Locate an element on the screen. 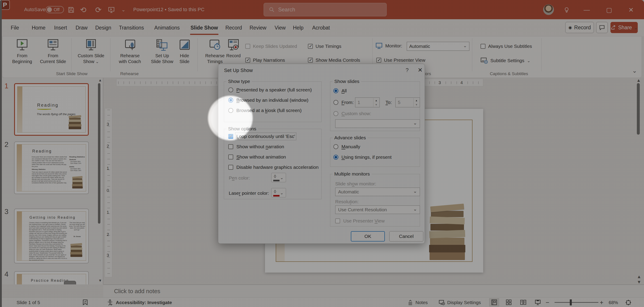  zoom-slider-track is located at coordinates (576, 302).